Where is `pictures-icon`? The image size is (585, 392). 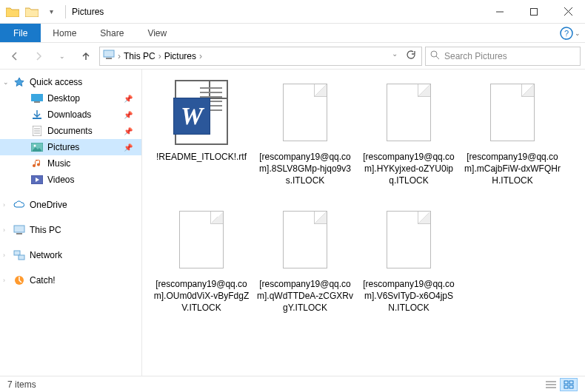 pictures-icon is located at coordinates (37, 147).